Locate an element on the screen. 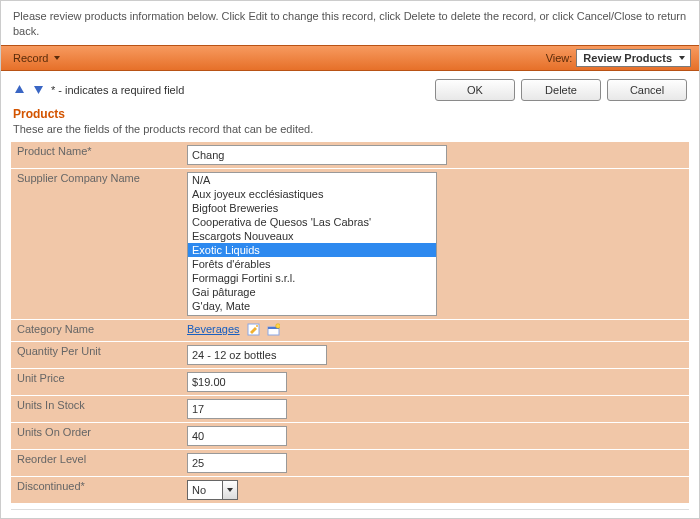 The width and height of the screenshot is (700, 519). qpu-label: Quantity Per Unit is located at coordinates (59, 351).